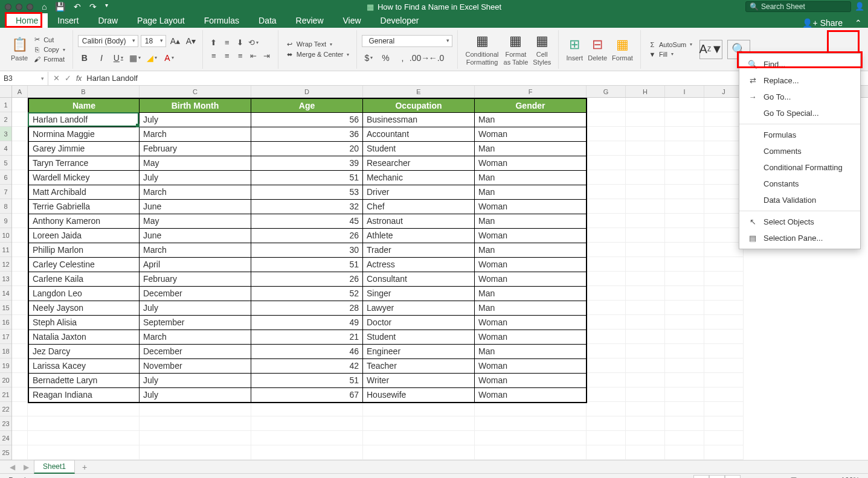 This screenshot has width=868, height=478. I want to click on merge-center-button: ⬌Merge & Center, so click(318, 54).